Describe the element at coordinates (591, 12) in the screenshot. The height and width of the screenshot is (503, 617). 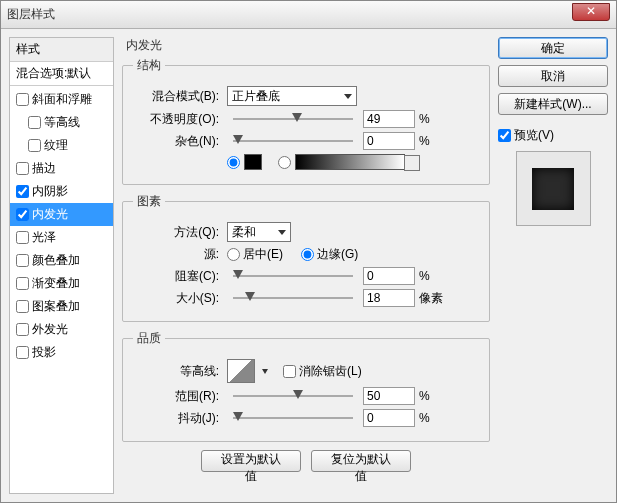
I see `close-button: ✕` at that location.